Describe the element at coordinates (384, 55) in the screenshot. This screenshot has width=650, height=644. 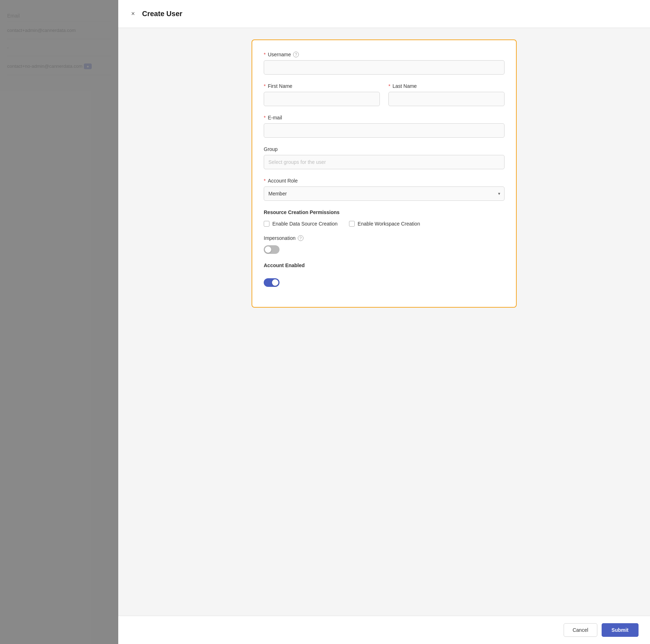
I see `username-label: * Username ?` at that location.